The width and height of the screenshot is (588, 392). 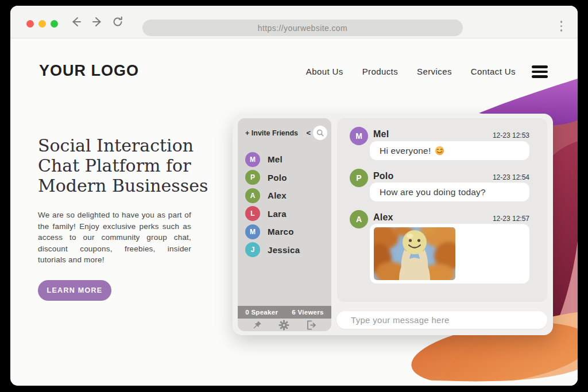 What do you see at coordinates (308, 312) in the screenshot?
I see `viewer-count: 6 Viewers` at bounding box center [308, 312].